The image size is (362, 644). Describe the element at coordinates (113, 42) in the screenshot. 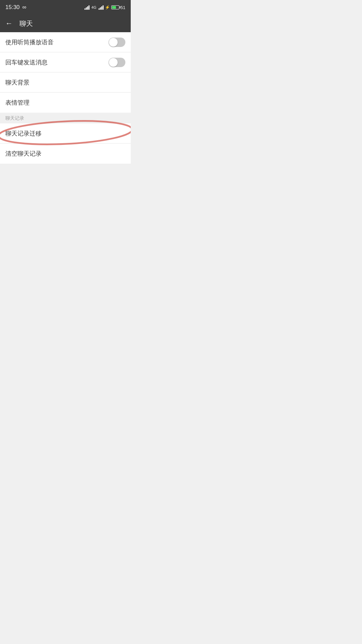

I see `toggle-knob-earpiece` at that location.